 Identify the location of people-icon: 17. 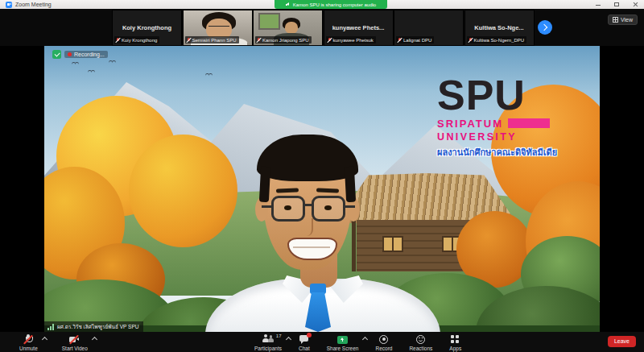
(267, 339).